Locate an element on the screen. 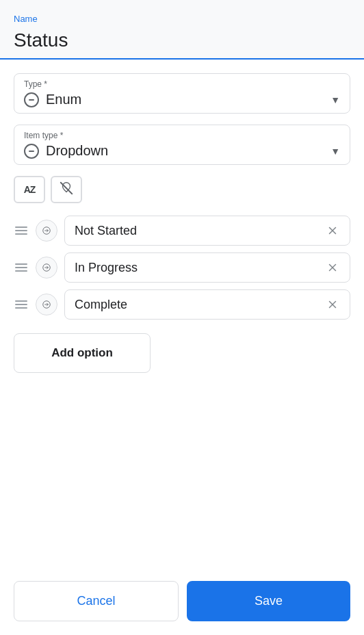 Image resolution: width=364 pixels, height=635 pixels. item-type-field-wrapper: Item type * Dropdown ▼ is located at coordinates (182, 145).